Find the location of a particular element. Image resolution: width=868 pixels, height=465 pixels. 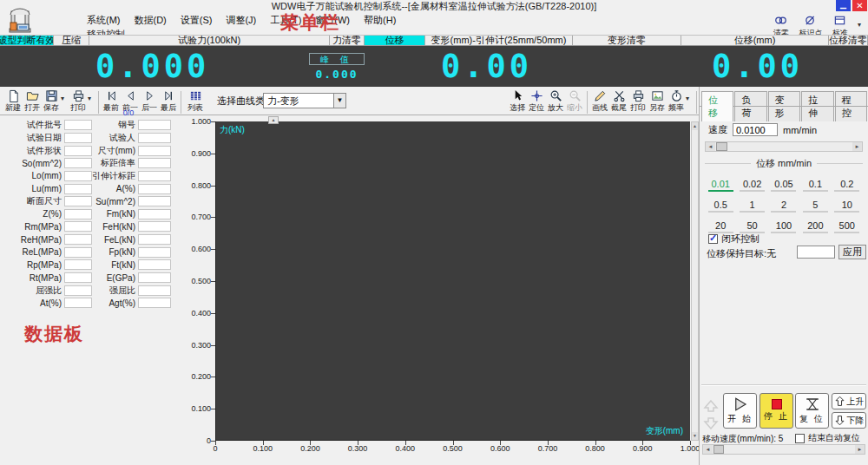

scroll-up-arrow: ▲ is located at coordinates (694, 127).